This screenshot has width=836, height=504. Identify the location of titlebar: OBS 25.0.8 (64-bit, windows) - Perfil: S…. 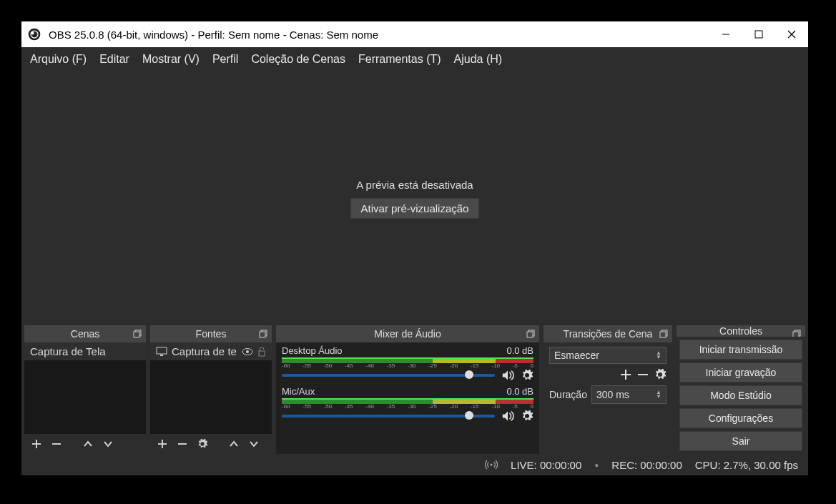
(415, 34).